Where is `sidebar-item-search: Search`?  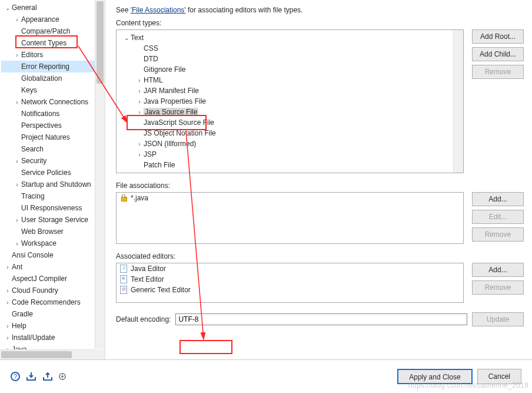
sidebar-item-search: Search is located at coordinates (53, 149).